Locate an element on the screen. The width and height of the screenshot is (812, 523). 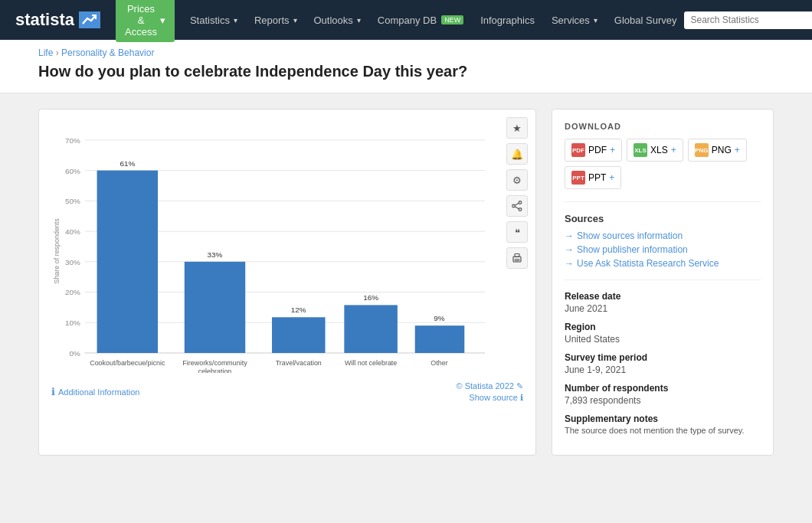
svg-text: celebration is located at coordinates (215, 371).